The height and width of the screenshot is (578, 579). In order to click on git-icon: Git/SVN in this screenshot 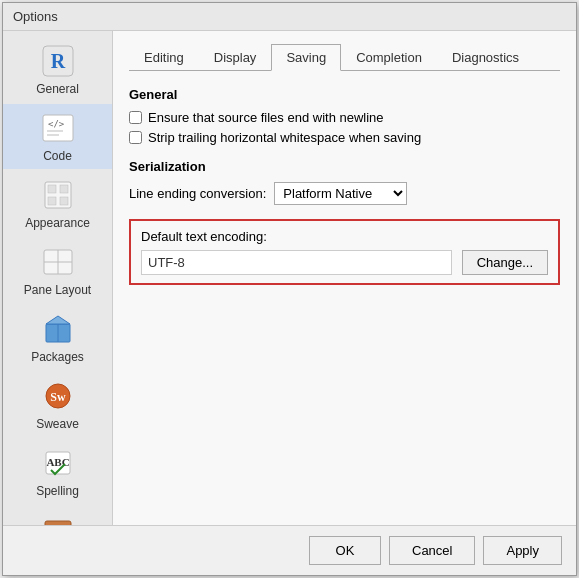, I will do `click(58, 518)`.